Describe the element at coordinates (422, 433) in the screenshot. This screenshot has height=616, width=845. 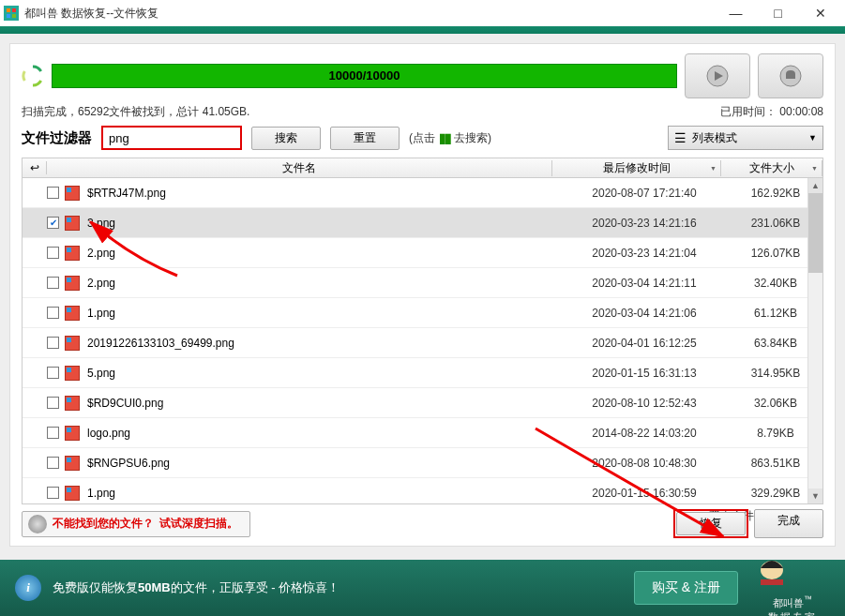
I see `table-row: logo.png2014-08-22 14:03:208.79KB` at that location.